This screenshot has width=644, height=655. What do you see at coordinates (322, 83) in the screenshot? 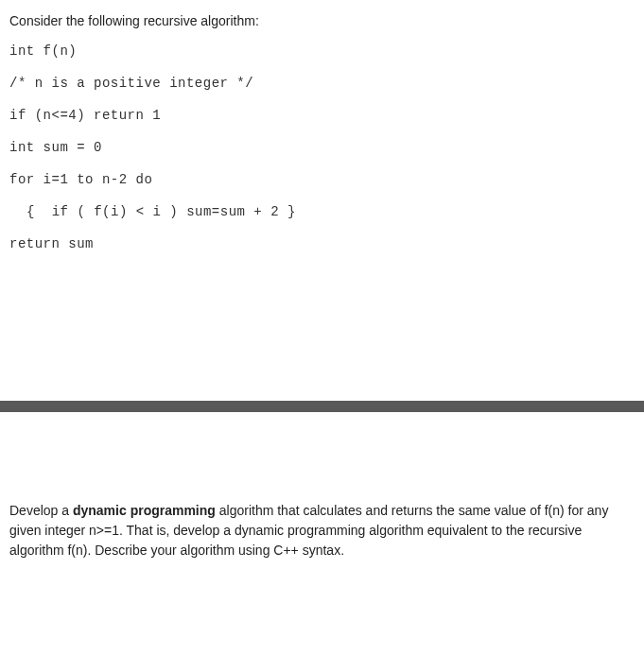
I see `code-line-2: /* n is a positive integer */` at bounding box center [322, 83].